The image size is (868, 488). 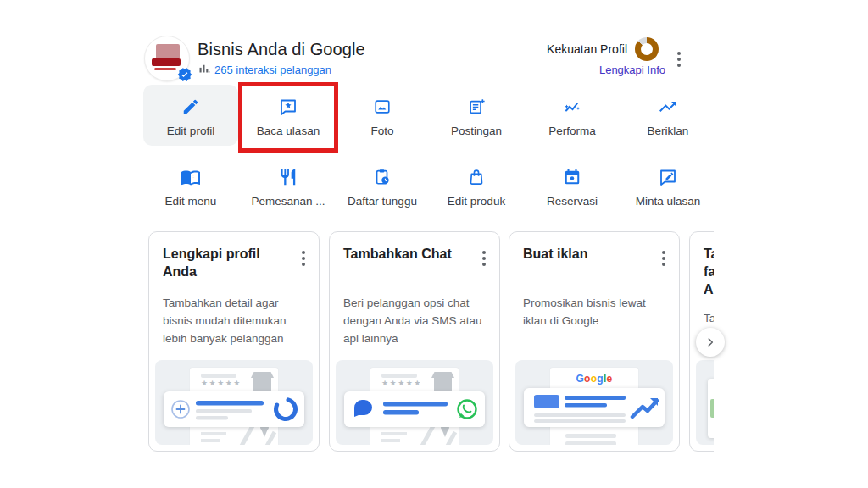 I want to click on google-logo: Google, so click(x=594, y=379).